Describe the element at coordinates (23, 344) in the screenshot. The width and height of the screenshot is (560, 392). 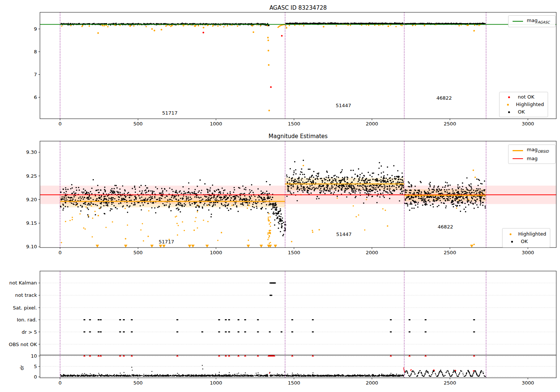
I see `y-tick-label: OBS not OK` at that location.